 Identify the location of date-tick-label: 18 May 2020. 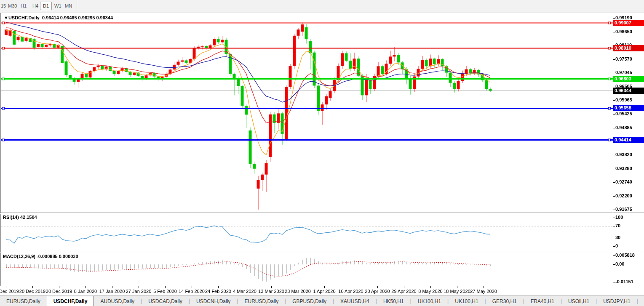
(457, 291).